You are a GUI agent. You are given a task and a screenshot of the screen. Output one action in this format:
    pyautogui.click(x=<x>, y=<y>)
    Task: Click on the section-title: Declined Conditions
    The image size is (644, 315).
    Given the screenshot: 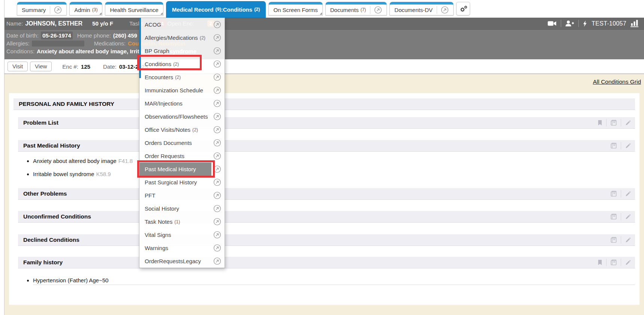 What is the action you would take?
    pyautogui.click(x=51, y=240)
    